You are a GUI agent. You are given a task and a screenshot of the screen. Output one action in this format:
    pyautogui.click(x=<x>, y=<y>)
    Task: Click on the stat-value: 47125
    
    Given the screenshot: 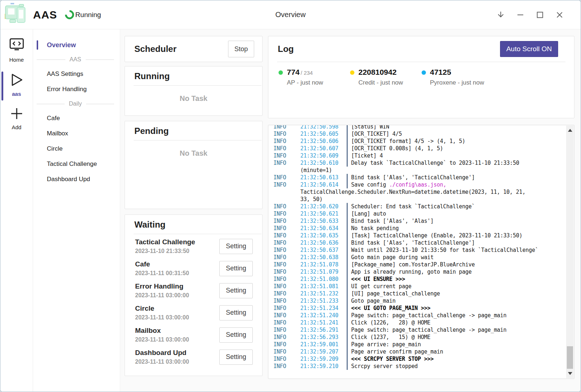 What is the action you would take?
    pyautogui.click(x=440, y=72)
    